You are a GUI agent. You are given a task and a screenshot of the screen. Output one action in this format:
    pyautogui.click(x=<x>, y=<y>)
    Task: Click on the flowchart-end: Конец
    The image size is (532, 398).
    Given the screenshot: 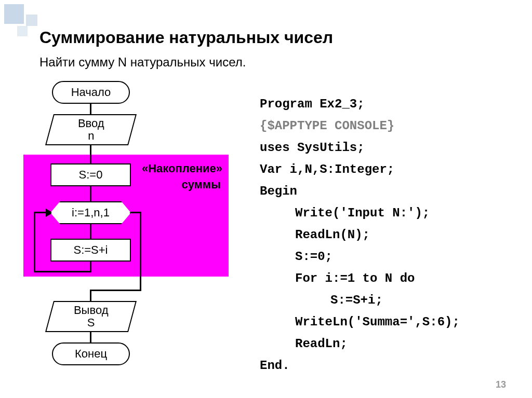 What is the action you would take?
    pyautogui.click(x=91, y=354)
    